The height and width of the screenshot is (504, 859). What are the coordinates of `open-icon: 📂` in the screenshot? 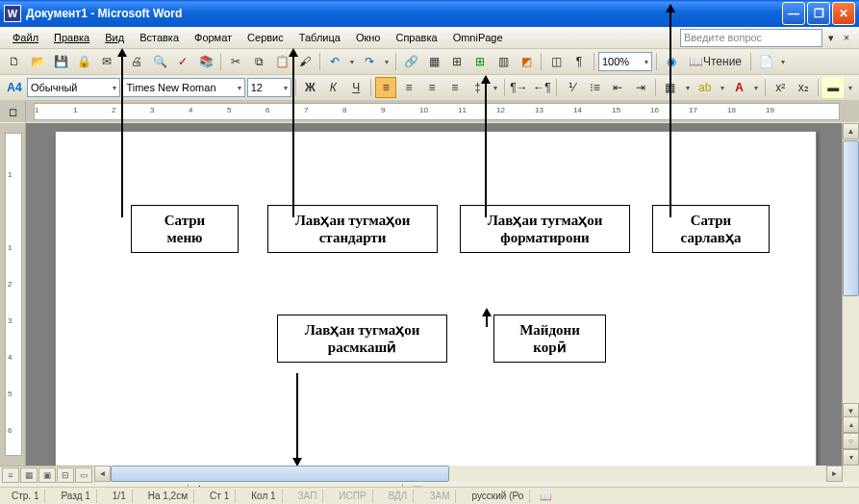 It's located at (38, 62).